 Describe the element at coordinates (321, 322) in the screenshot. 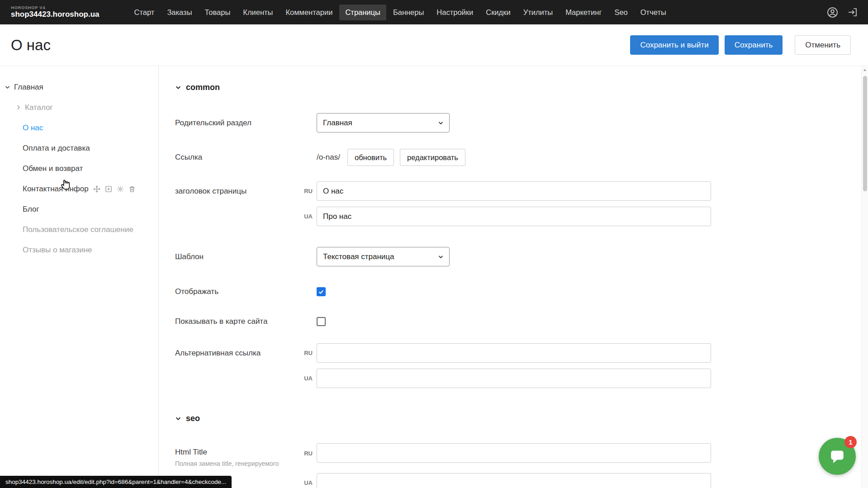

I see `sitemap-checkbox` at that location.